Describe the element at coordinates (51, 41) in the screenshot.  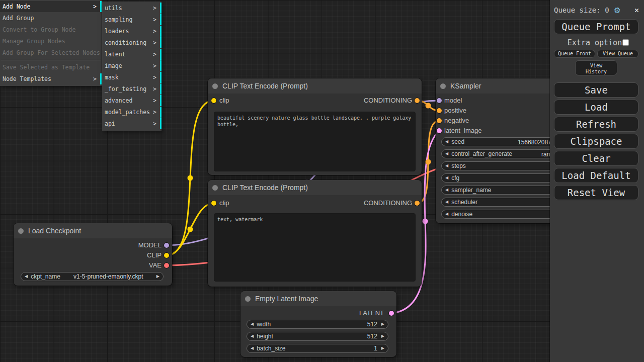
I see `menu-item-manage-group-nodes: Manage Group Nodes` at that location.